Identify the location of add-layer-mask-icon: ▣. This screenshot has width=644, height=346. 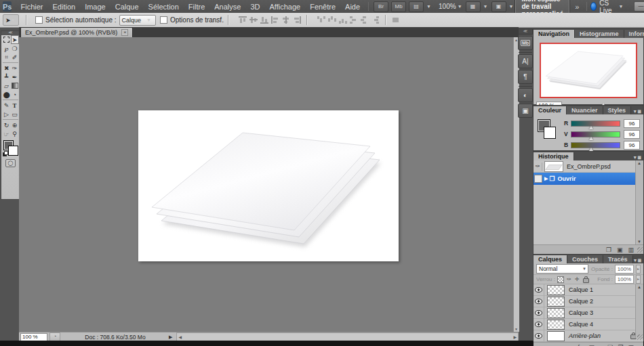
(591, 345).